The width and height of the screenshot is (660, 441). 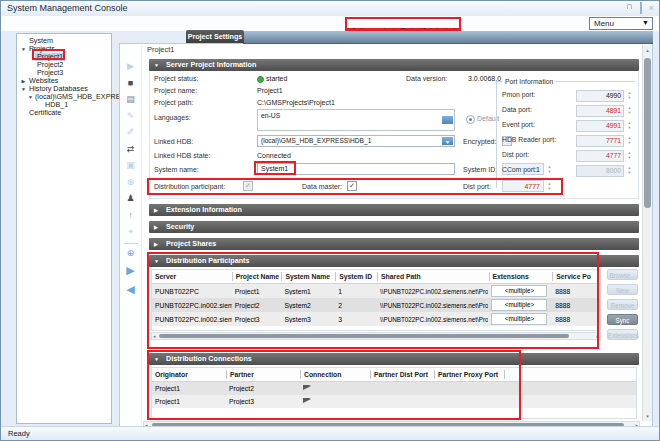 I want to click on scroll-up-icon: ▴, so click(x=648, y=50).